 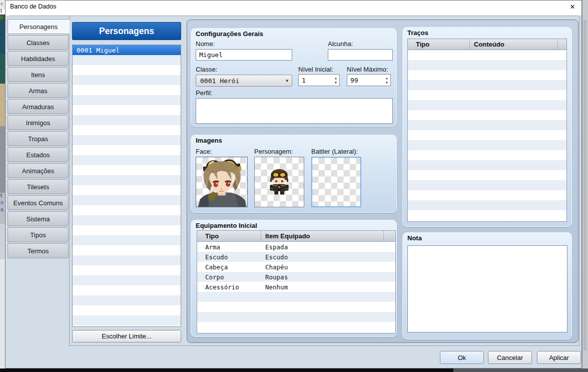 What do you see at coordinates (369, 80) in the screenshot?
I see `max-level-stepper: 99 ▲▼` at bounding box center [369, 80].